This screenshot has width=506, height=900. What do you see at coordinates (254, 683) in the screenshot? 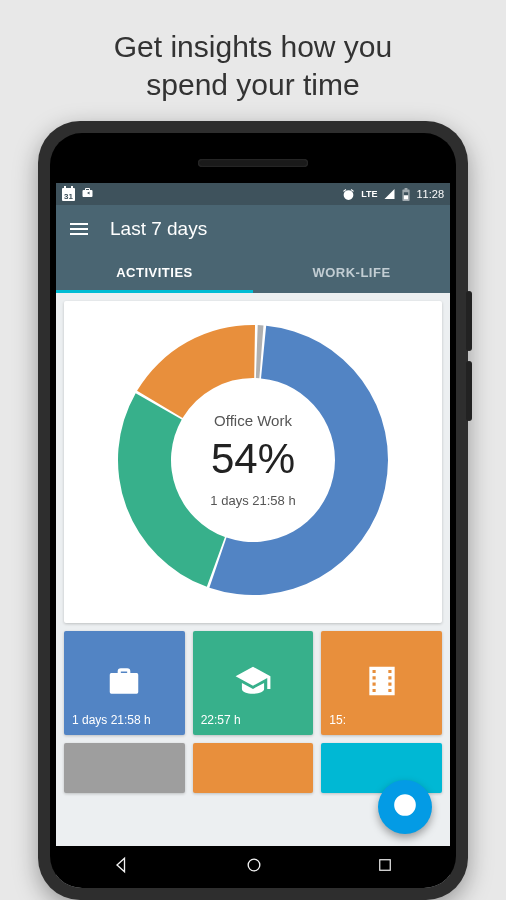
I see `activity-tile-study: 22:57 h` at bounding box center [254, 683].